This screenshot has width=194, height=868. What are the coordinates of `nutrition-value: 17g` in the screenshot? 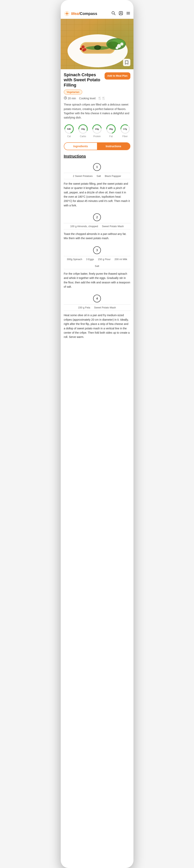 It's located at (125, 129).